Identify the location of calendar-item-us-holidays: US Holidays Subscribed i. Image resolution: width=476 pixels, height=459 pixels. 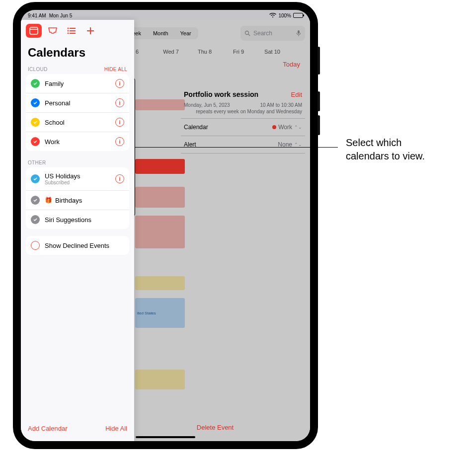
(78, 179).